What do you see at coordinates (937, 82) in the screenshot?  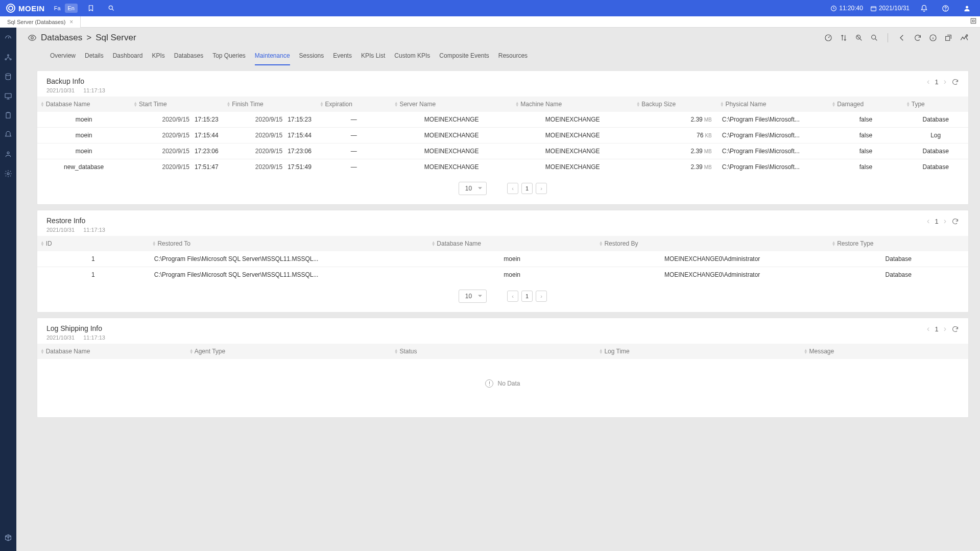 I see `backup-panel-page: 1` at bounding box center [937, 82].